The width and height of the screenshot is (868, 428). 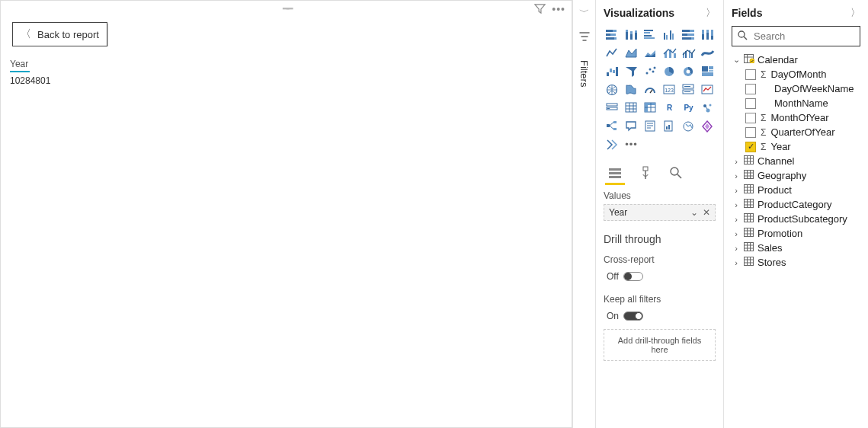 What do you see at coordinates (615, 173) in the screenshot?
I see `fields-tab` at bounding box center [615, 173].